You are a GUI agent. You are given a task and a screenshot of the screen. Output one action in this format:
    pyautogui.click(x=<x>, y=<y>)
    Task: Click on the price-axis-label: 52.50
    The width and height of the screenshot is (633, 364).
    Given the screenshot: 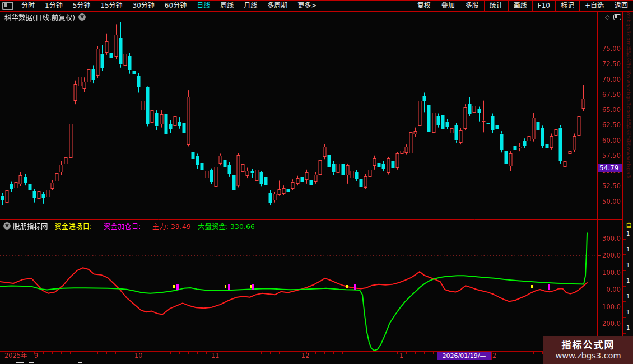 What is the action you would take?
    pyautogui.click(x=609, y=186)
    